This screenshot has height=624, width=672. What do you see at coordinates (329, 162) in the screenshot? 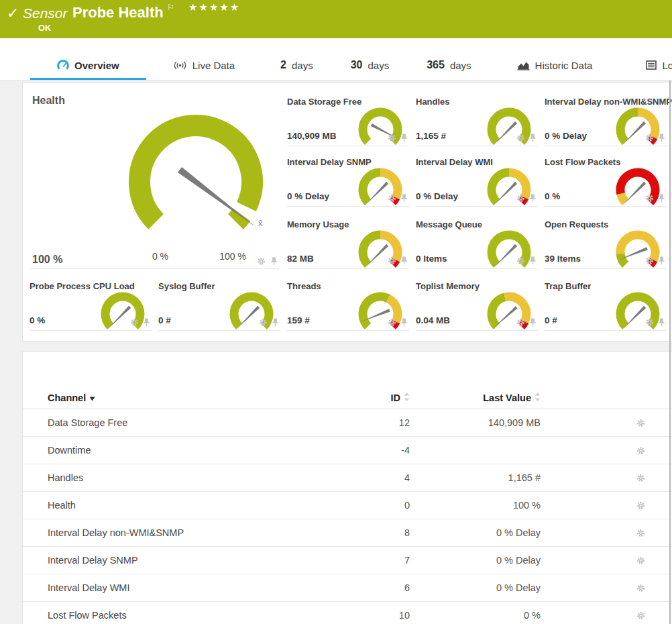
I see `gauge-title: Interval Delay SNMP` at bounding box center [329, 162].